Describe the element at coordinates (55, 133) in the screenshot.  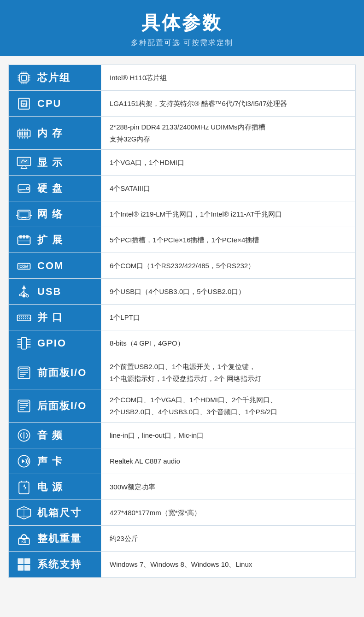
I see `spec-label-memory: 内 存` at that location.